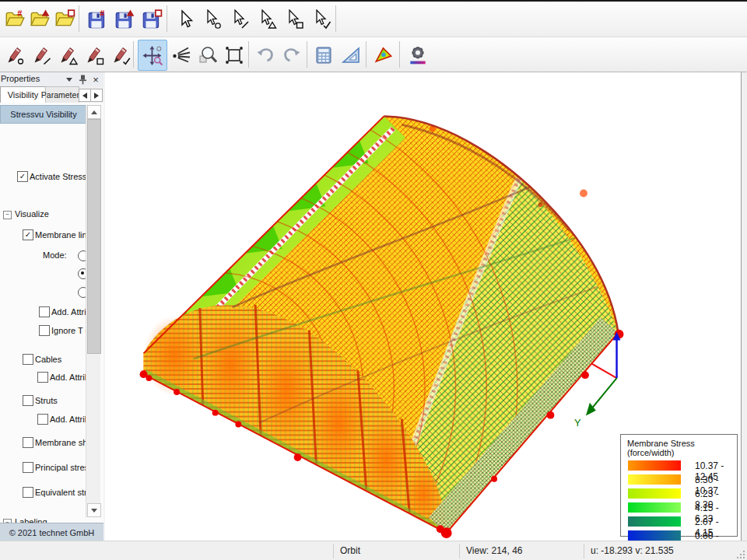  What do you see at coordinates (44, 312) in the screenshot?
I see `add-attrib-membrane-checkbox` at bounding box center [44, 312].